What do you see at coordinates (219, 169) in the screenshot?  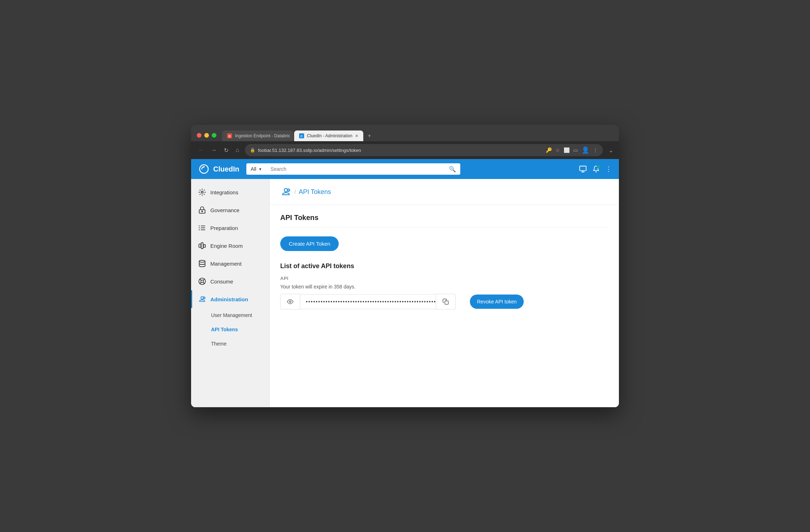 I see `logo-area: CluedIn` at bounding box center [219, 169].